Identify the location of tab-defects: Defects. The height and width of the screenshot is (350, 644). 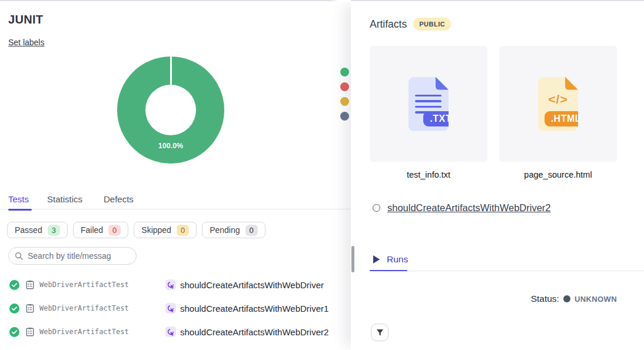
(119, 199).